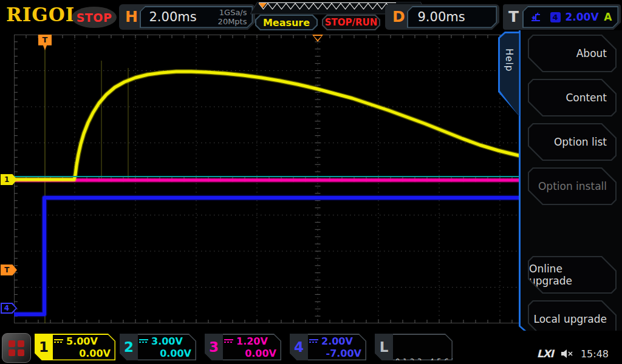 The width and height of the screenshot is (622, 364). Describe the element at coordinates (442, 17) in the screenshot. I see `delay-box: D 9.00ms` at that location.